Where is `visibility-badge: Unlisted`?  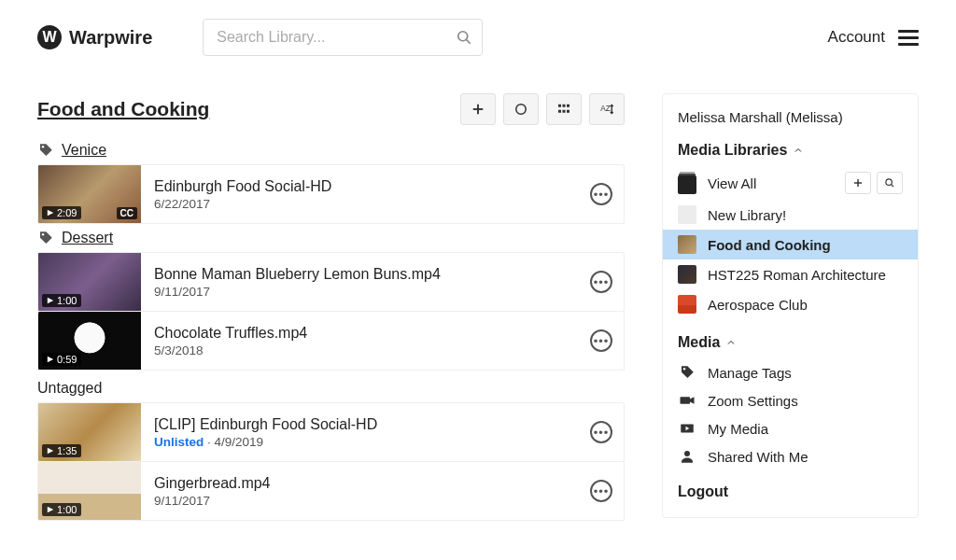 visibility-badge: Unlisted is located at coordinates (179, 442).